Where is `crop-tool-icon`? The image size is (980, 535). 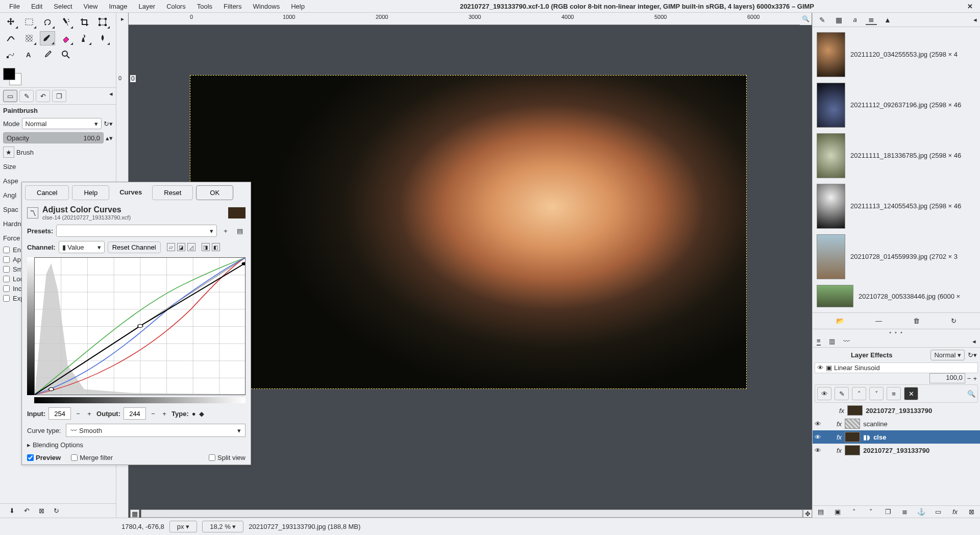
crop-tool-icon is located at coordinates (84, 22).